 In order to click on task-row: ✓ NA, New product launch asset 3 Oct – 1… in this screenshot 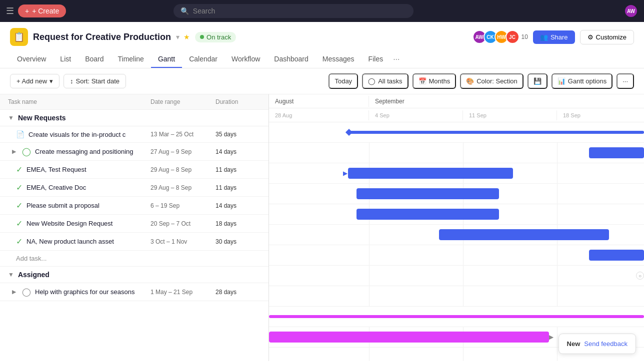, I will do `click(134, 242)`.